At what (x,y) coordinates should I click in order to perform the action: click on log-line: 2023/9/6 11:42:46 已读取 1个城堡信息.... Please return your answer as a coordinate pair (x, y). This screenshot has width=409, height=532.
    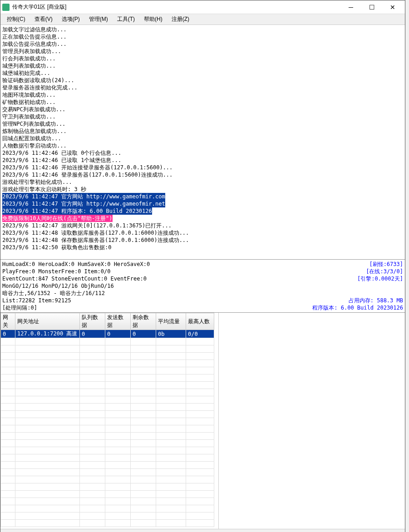
    Looking at the image, I should click on (202, 160).